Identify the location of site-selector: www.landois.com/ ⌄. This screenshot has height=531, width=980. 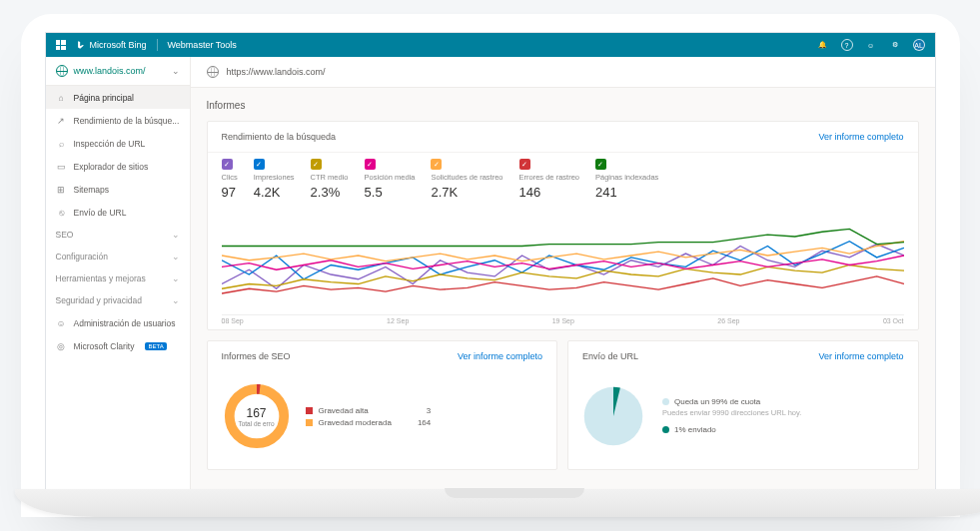
(118, 72).